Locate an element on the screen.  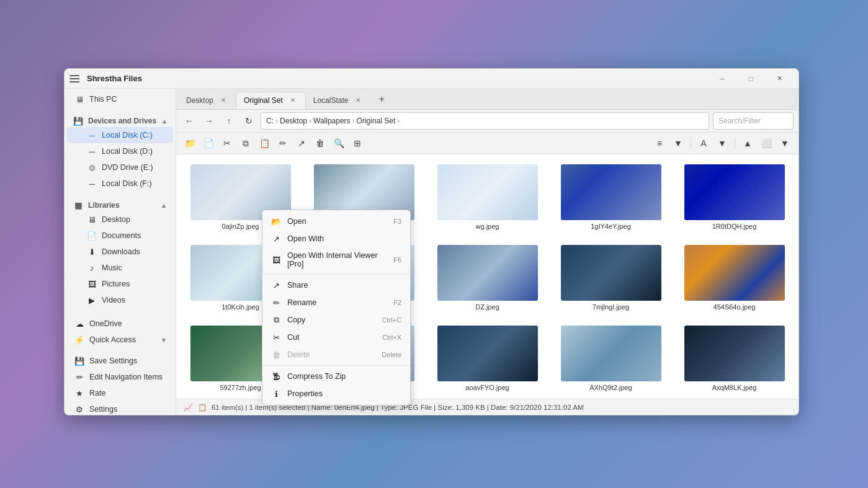
downloads-icon: ⬇ is located at coordinates (92, 252).